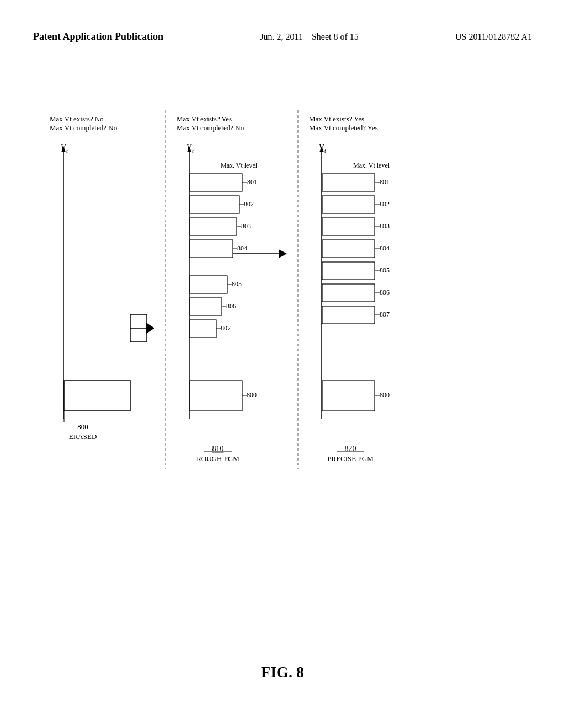 Image resolution: width=565 pixels, height=728 pixels. What do you see at coordinates (309, 37) in the screenshot?
I see `header-center: Jun. 2, 2011 Sheet 8 of 15` at bounding box center [309, 37].